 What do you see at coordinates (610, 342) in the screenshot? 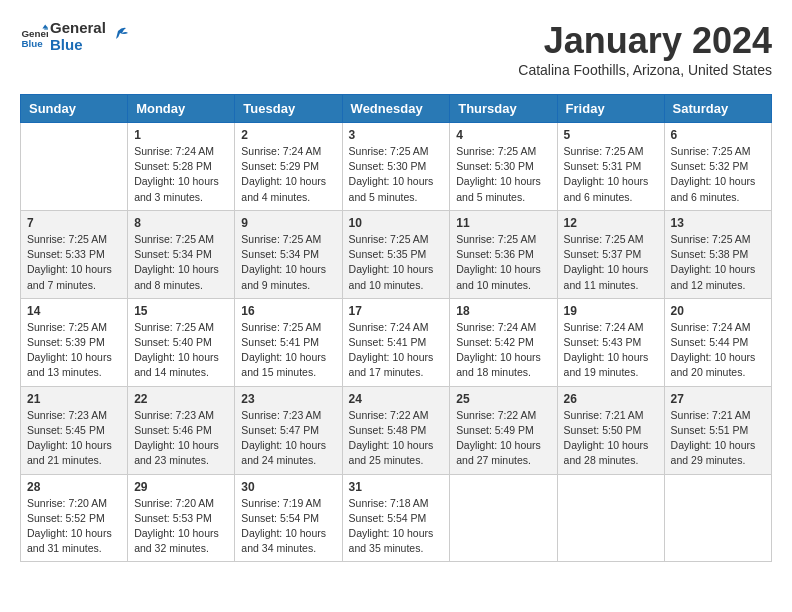
I see `calendar-cell: 19Sunrise: 7:24 AMSunset: 5:43 PMDayligh…` at bounding box center [610, 342].